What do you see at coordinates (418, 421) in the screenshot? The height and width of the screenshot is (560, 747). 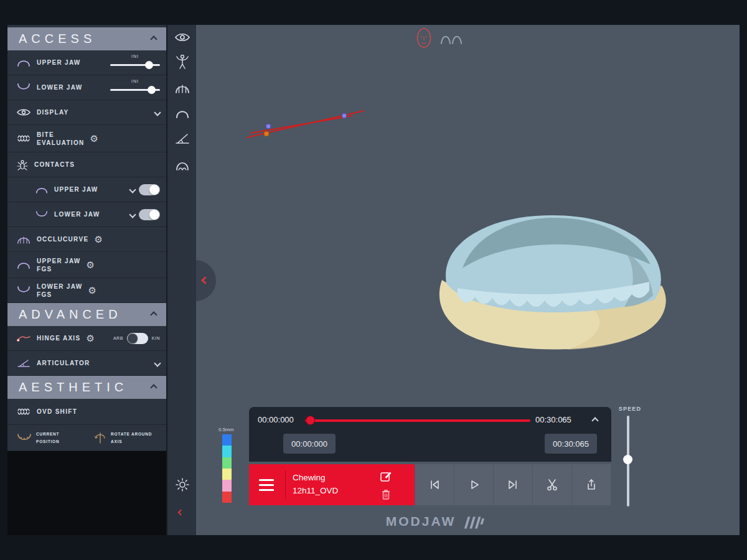 I see `timeline-track` at bounding box center [418, 421].